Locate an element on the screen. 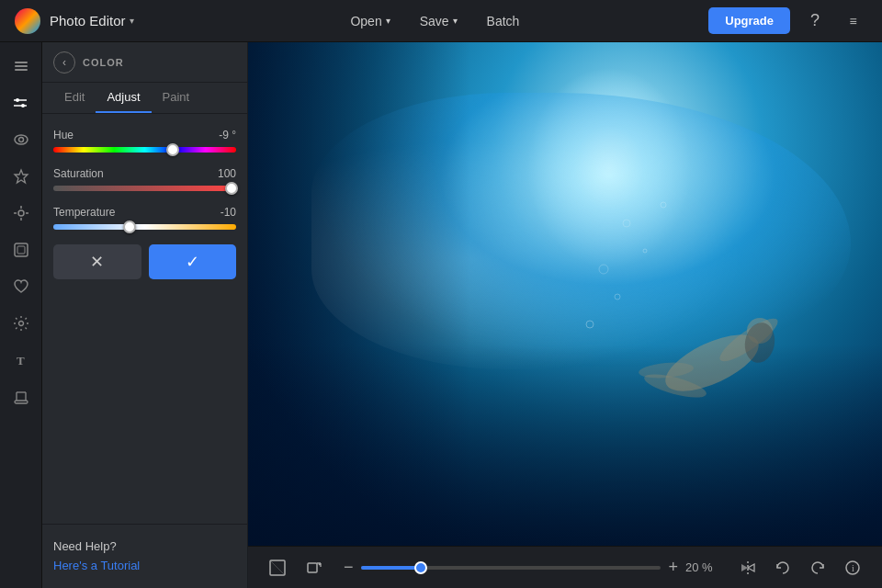 The height and width of the screenshot is (588, 882). temperature-track is located at coordinates (145, 227).